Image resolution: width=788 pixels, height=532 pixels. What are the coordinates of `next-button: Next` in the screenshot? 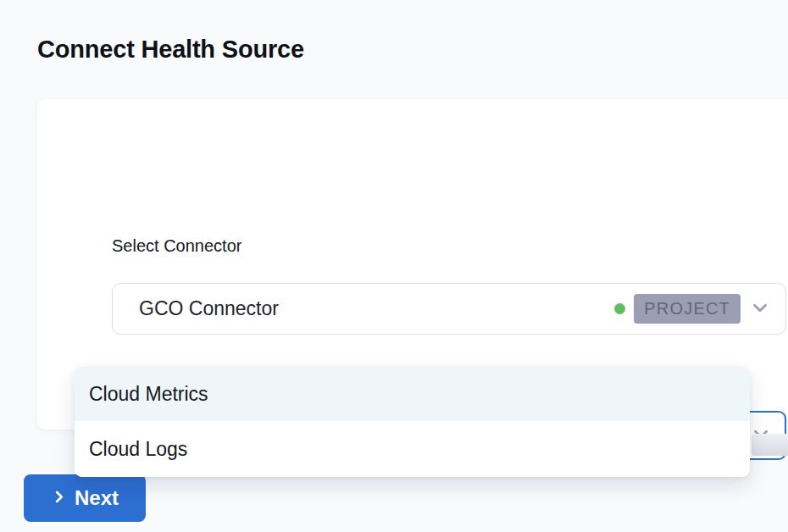 It's located at (85, 498).